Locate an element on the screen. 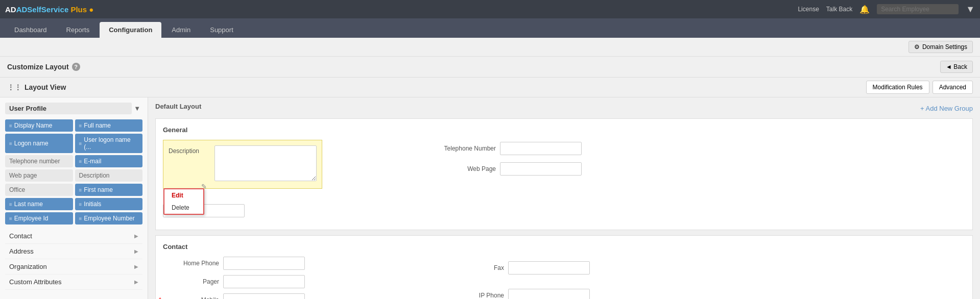 The image size is (980, 299). tab-reports: Reports is located at coordinates (78, 30).